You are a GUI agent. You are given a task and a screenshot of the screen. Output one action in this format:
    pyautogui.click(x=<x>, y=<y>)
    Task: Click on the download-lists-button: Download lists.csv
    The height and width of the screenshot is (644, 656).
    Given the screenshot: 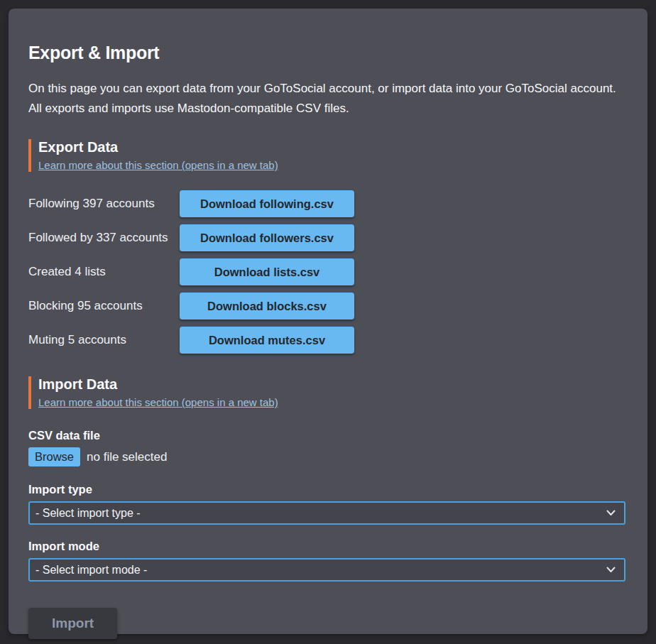 What is the action you would take?
    pyautogui.click(x=267, y=272)
    